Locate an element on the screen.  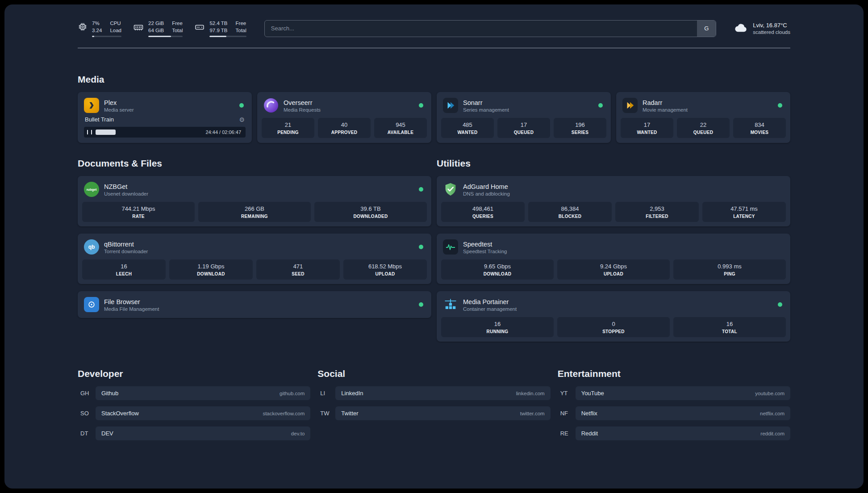
bookmark-netflix: NF Netflix netflix.com is located at coordinates (674, 414).